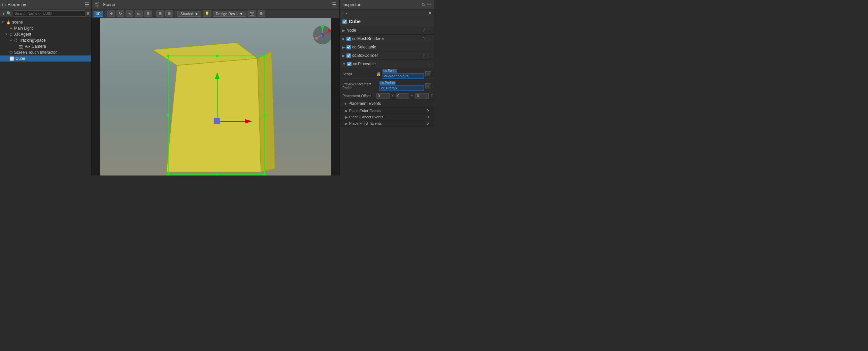 This screenshot has width=868, height=351. What do you see at coordinates (424, 30) in the screenshot?
I see `node-help-icon: ?` at bounding box center [424, 30].